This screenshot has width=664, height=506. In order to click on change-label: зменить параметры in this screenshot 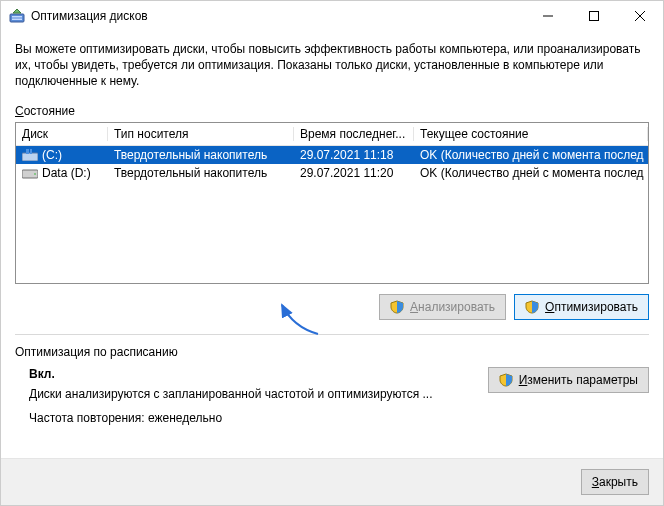, I will do `click(582, 380)`.